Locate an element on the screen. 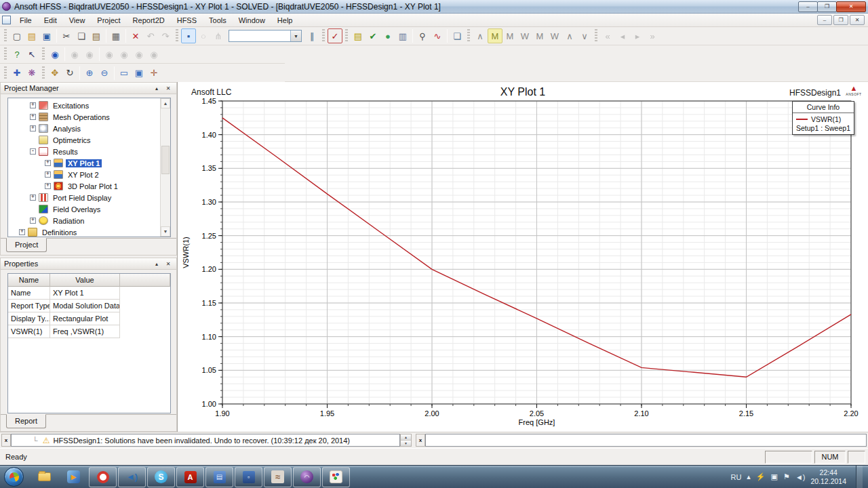 The height and width of the screenshot is (488, 868). validate-icon: ✓ is located at coordinates (335, 36).